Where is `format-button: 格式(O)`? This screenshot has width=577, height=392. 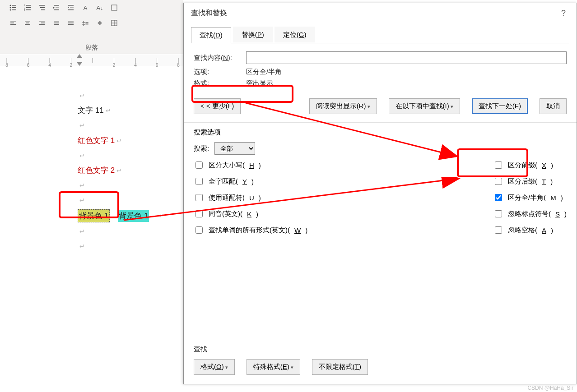 format-button: 格式(O) is located at coordinates (214, 367).